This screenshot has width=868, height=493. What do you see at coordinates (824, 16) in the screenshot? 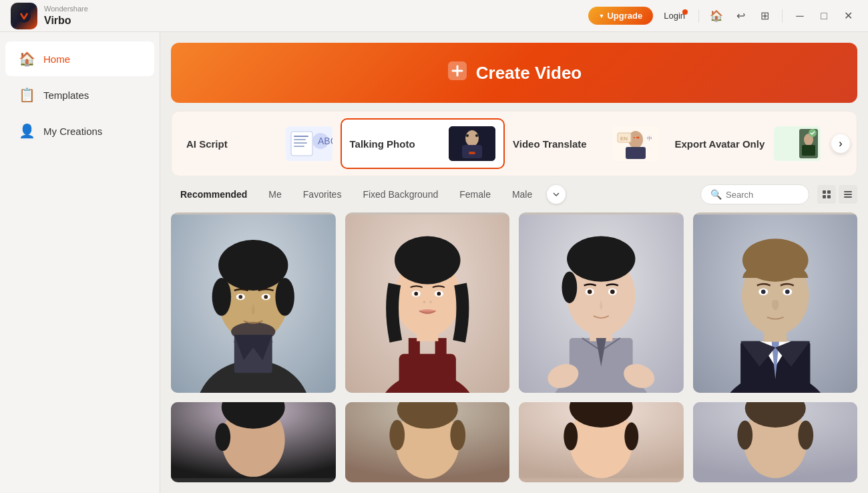
I see `maximize-button: □` at bounding box center [824, 16].